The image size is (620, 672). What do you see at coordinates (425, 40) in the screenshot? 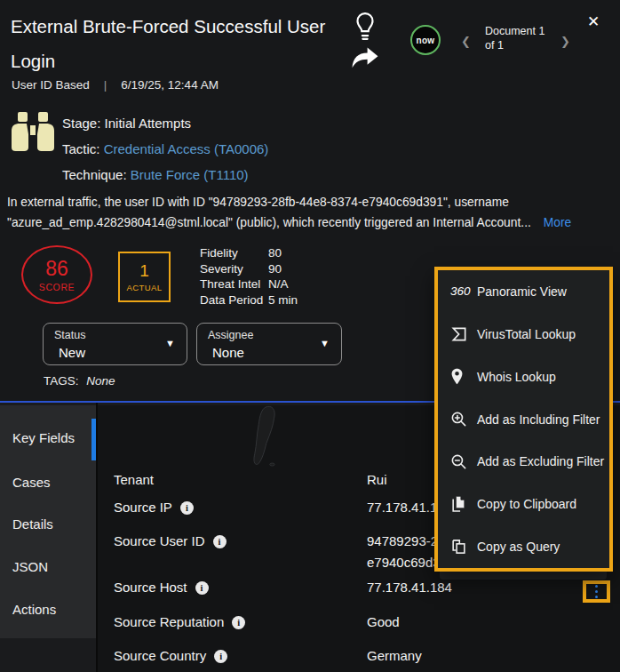
I see `servicenow-logo: now` at bounding box center [425, 40].